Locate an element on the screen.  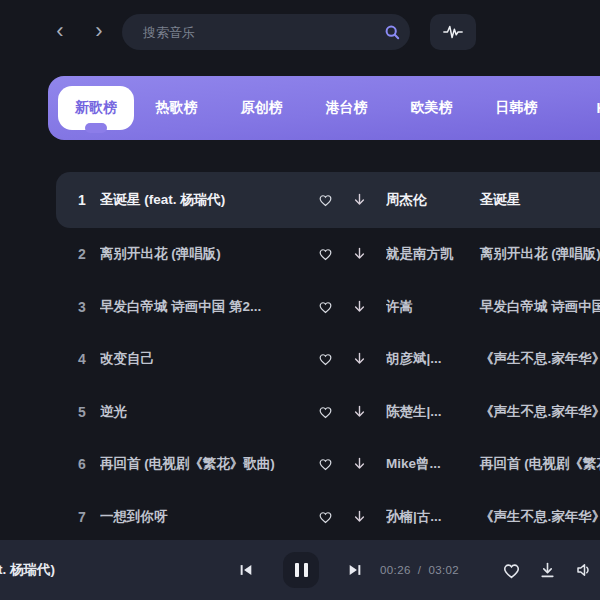
album-name: 离别开出花 (弹唱版) is located at coordinates (540, 254).